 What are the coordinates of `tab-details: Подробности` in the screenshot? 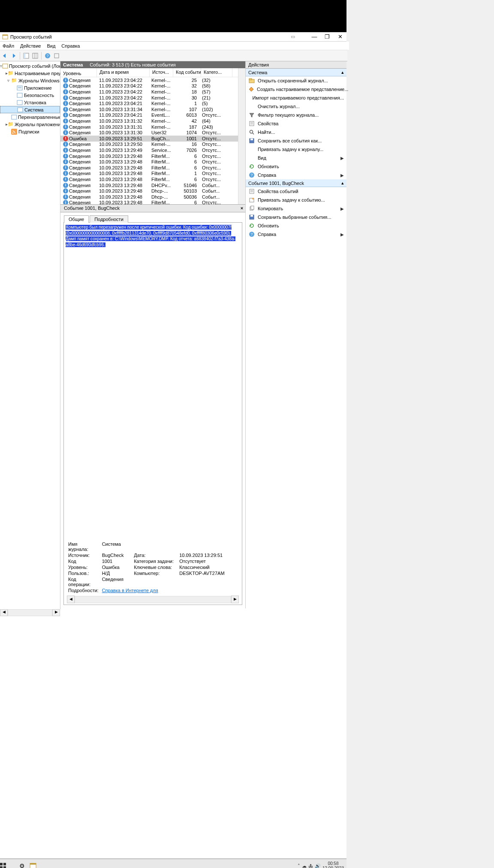 It's located at (109, 219).